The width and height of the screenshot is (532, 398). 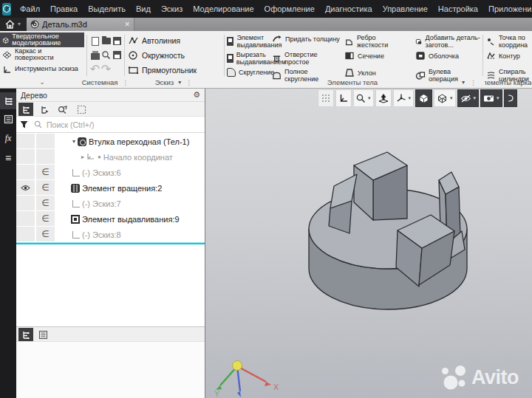 What do you see at coordinates (489, 98) in the screenshot?
I see `camera-icon` at bounding box center [489, 98].